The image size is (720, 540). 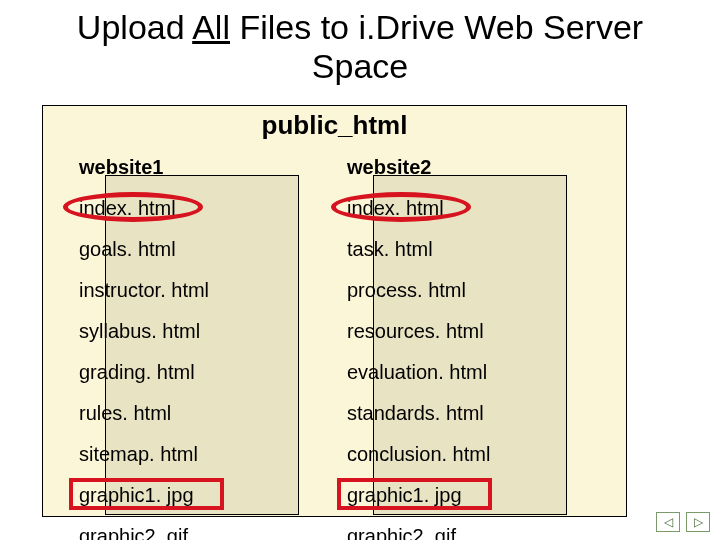 What do you see at coordinates (128, 250) in the screenshot?
I see `file-name: goals. html` at bounding box center [128, 250].